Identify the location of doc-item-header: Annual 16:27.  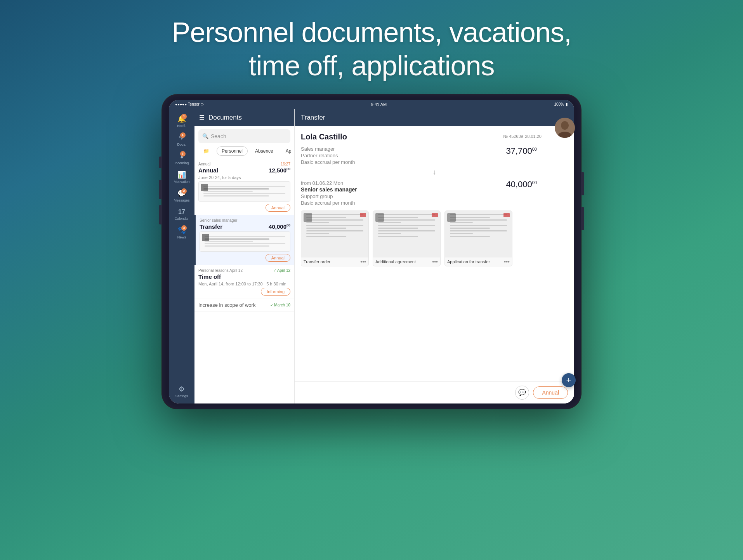
(245, 164).